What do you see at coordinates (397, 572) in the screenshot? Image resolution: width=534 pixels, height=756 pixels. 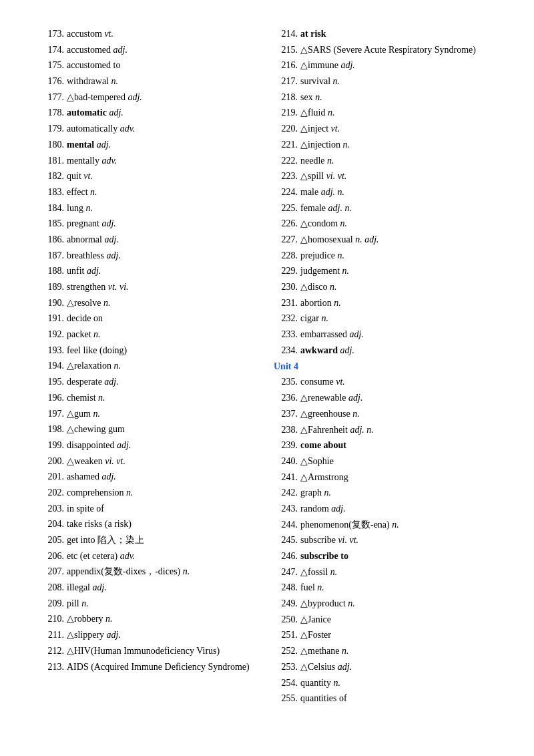 I see `entry-word-block: △fossil n.` at bounding box center [397, 572].